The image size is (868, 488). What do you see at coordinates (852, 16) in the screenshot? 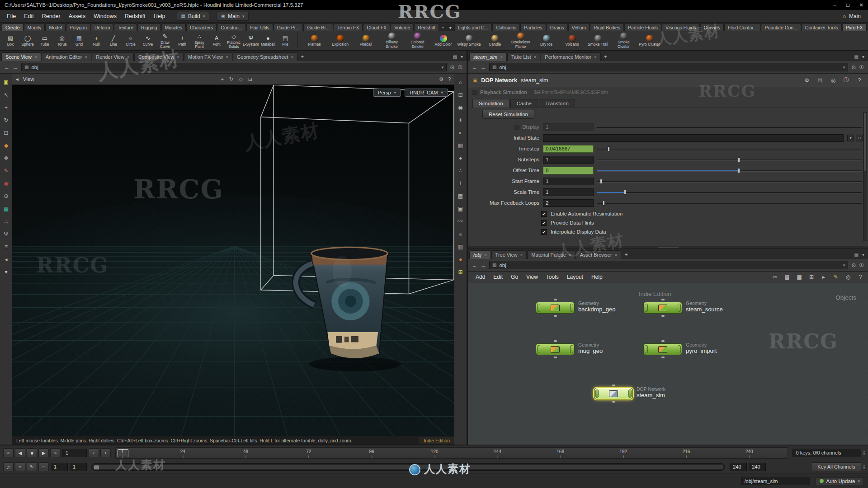
I see `desktop-indicator: ⌂ Main` at bounding box center [852, 16].